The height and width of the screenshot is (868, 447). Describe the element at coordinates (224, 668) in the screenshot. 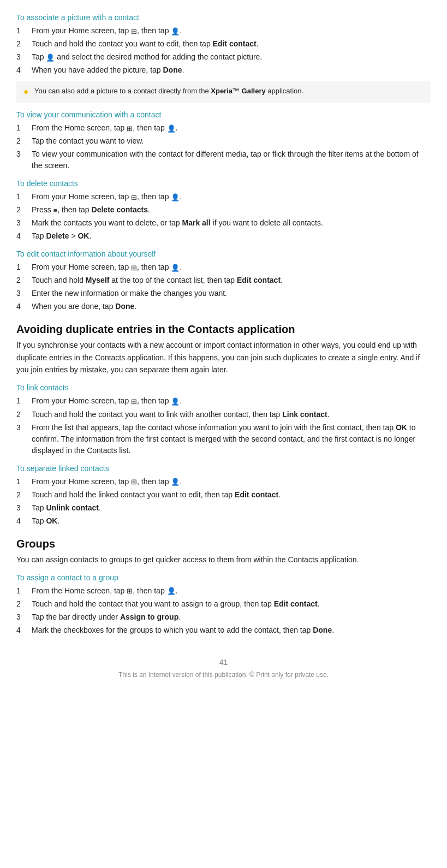

I see `page-footer: 41 This is an Internet version of this p…` at that location.